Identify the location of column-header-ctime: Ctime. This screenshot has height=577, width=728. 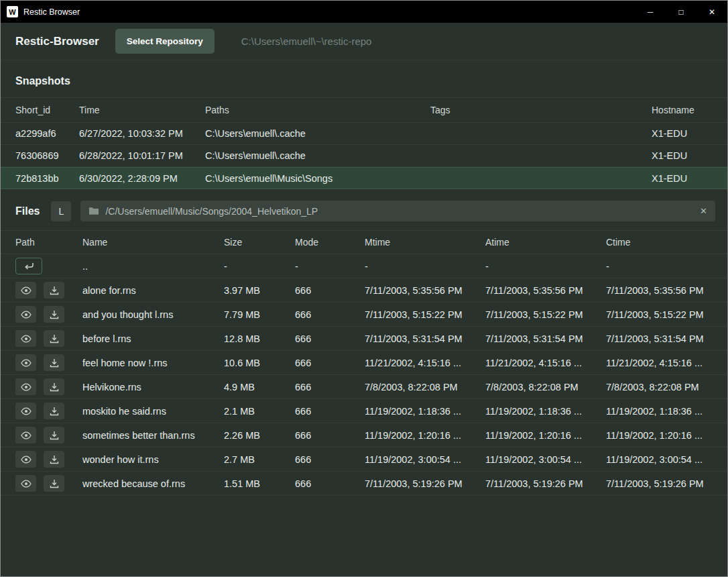
(666, 242).